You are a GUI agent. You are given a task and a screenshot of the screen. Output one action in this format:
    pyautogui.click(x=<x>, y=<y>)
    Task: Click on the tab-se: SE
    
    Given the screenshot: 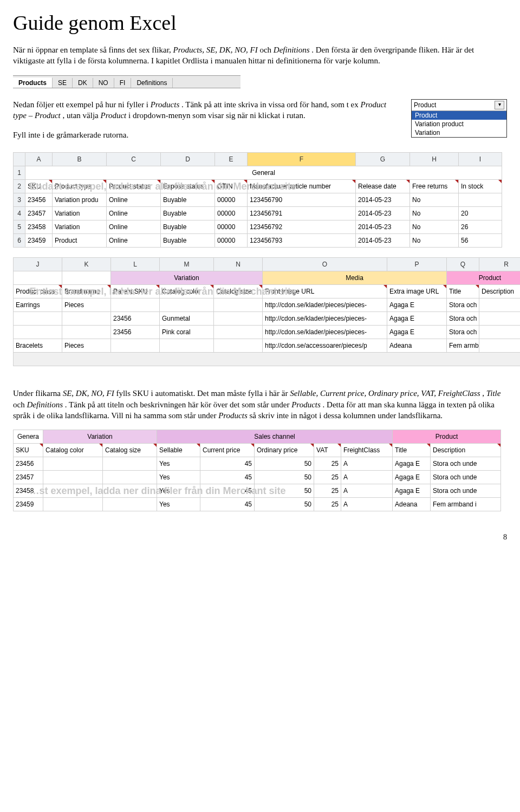 What is the action you would take?
    pyautogui.click(x=63, y=83)
    